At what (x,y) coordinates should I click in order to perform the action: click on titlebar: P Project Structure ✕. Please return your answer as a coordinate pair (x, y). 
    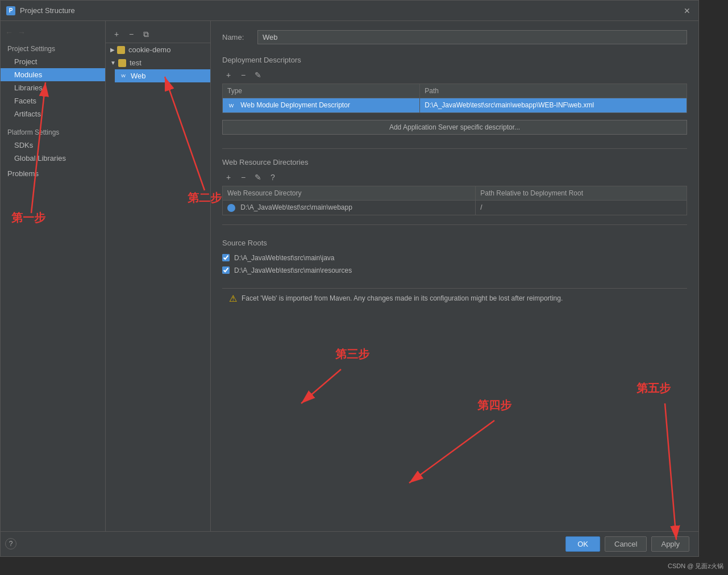
    Looking at the image, I should click on (350, 11).